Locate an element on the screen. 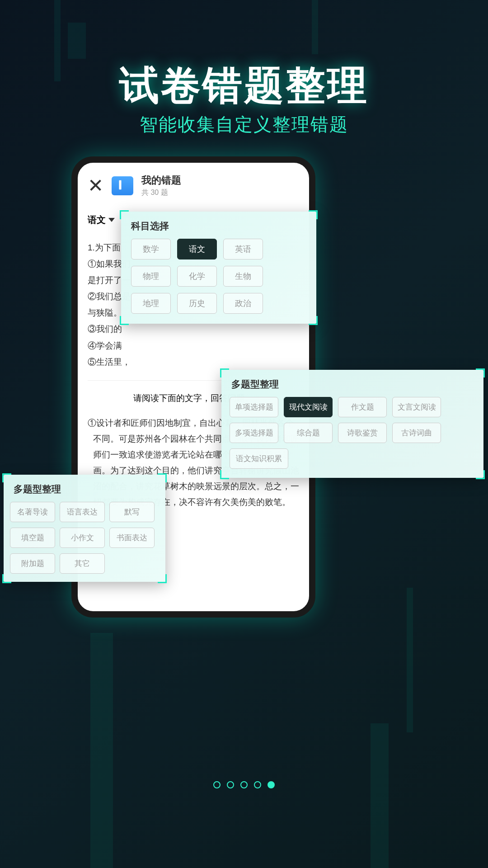 The image size is (488, 868). subject-chip: 物理 is located at coordinates (151, 276).